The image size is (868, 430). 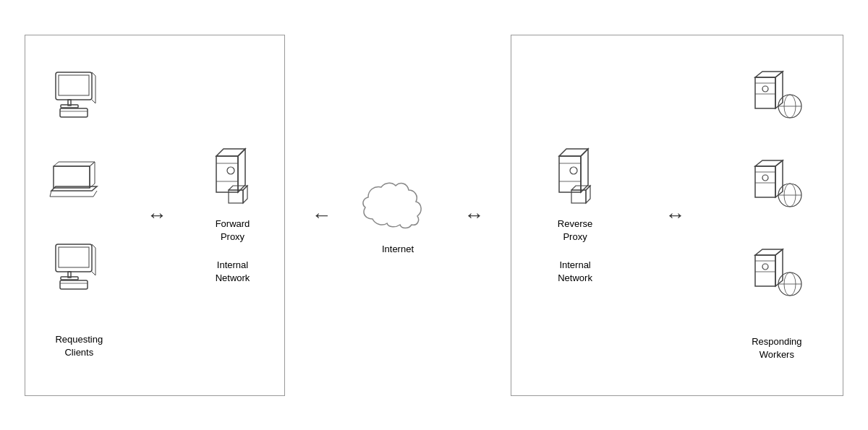 What do you see at coordinates (79, 215) in the screenshot?
I see `clients-column: Requesting Clients` at bounding box center [79, 215].